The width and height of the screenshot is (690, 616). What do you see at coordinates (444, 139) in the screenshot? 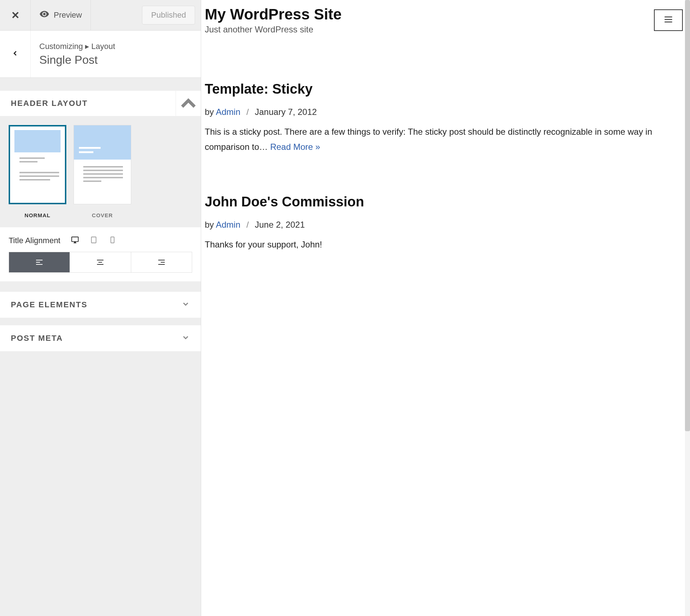
I see `post-excerpt: This is a sticky post. There are a few t…` at bounding box center [444, 139].